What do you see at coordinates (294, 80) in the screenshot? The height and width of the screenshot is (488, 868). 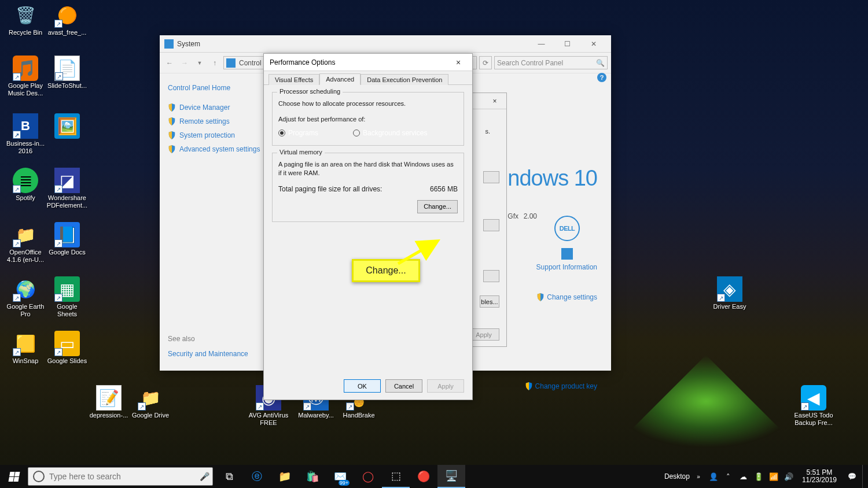 I see `tab-visual-effects: Visual Effects` at bounding box center [294, 80].